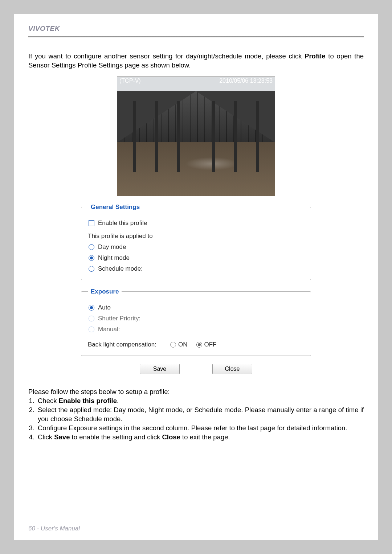 This screenshot has height=554, width=392. Describe the element at coordinates (109, 329) in the screenshot. I see `exposure-manual-label: Manual:` at that location.